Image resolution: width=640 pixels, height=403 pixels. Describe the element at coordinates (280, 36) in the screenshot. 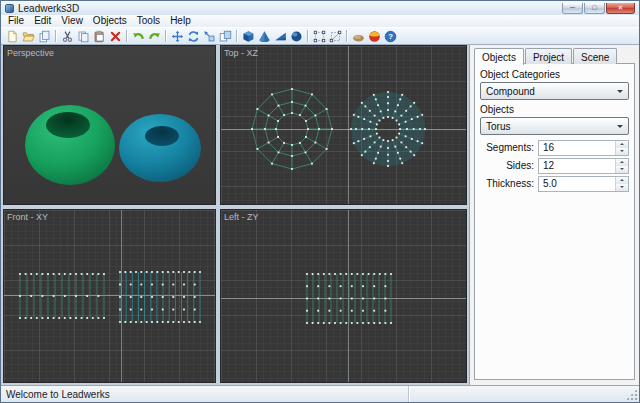

I see `wedge-button` at that location.